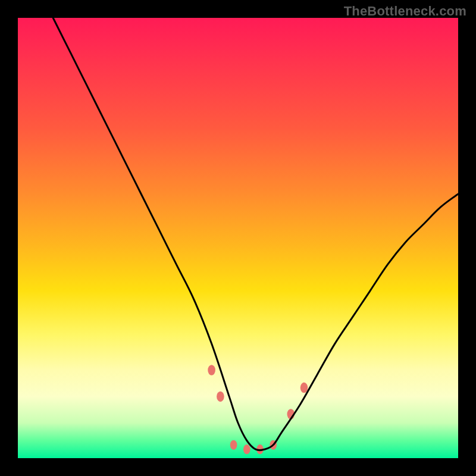 This screenshot has width=476, height=476. What do you see at coordinates (305, 388) in the screenshot?
I see `marker-right-upper` at bounding box center [305, 388].